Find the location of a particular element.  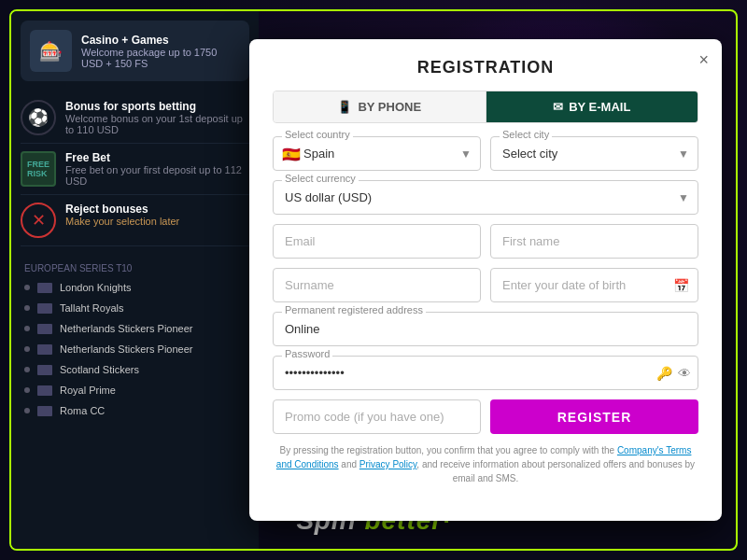

bonus-freebet-text: Free Bet Free bet on your first deposit … is located at coordinates (157, 169).